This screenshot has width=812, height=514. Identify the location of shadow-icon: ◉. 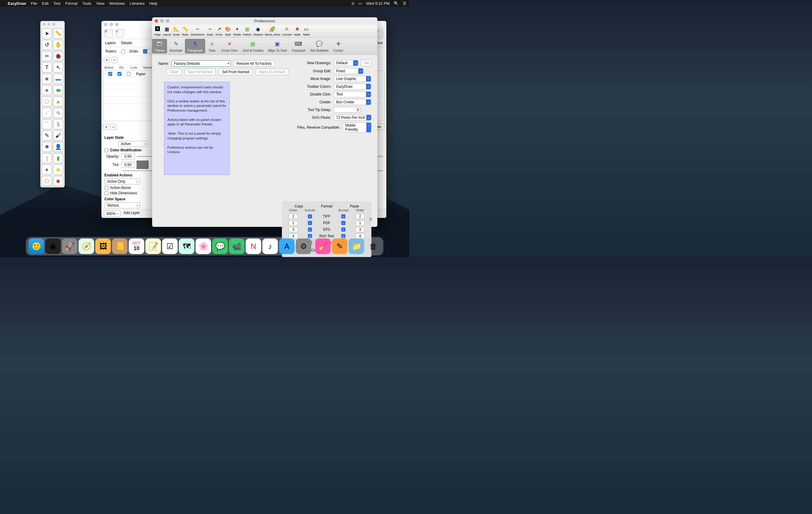
(258, 29).